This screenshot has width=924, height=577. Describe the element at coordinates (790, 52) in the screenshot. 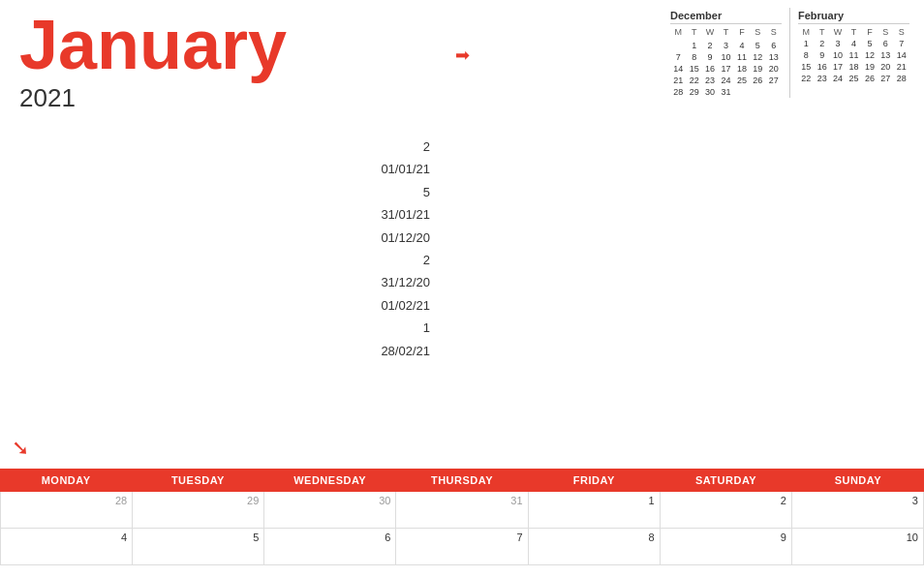

I see `mini-cal-divider` at that location.